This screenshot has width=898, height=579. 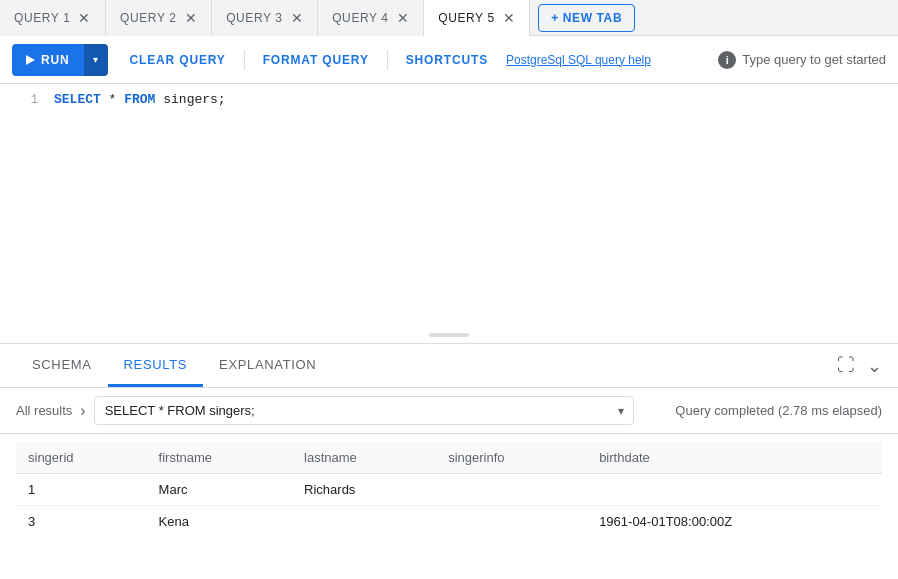 I want to click on table-row: 3 Kena 1961-04-01T08:00:00Z, so click(x=449, y=522).